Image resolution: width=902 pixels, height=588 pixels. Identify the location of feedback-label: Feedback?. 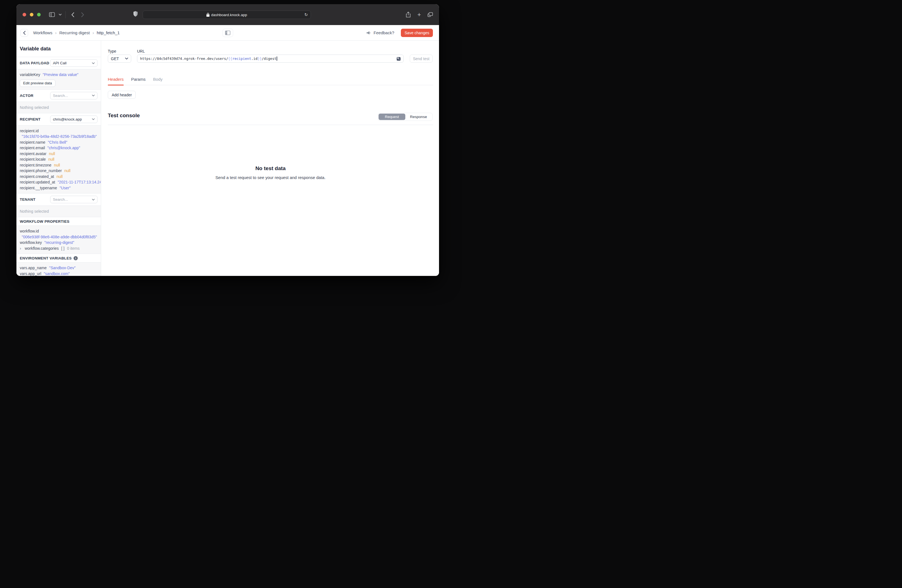
(384, 33).